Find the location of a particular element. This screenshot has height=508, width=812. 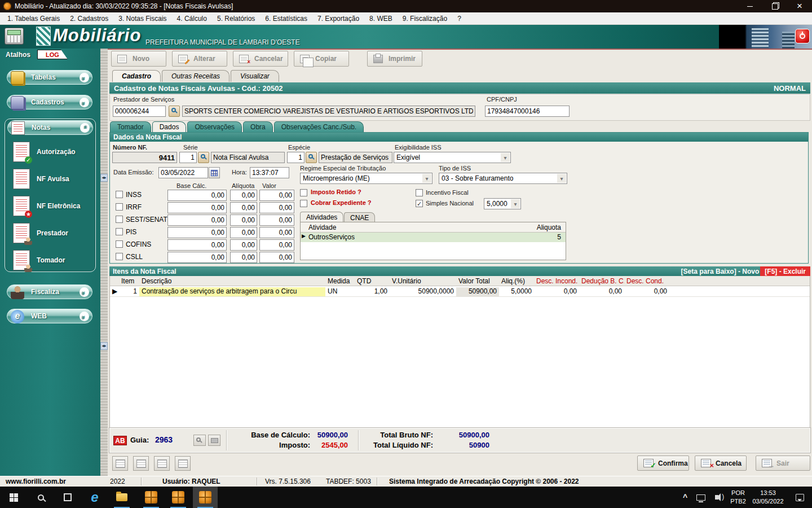

record-nav-prev-button is located at coordinates (141, 463).